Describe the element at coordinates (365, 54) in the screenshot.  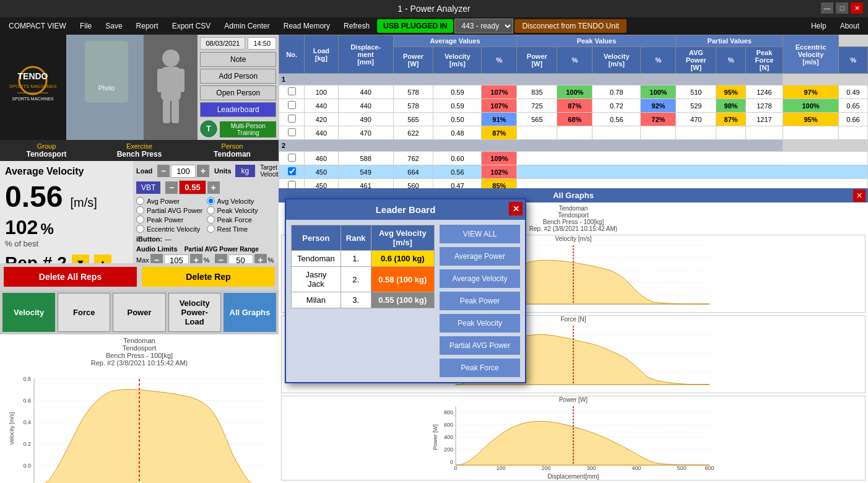
I see `th-disp: Displace-ment[mm]` at that location.